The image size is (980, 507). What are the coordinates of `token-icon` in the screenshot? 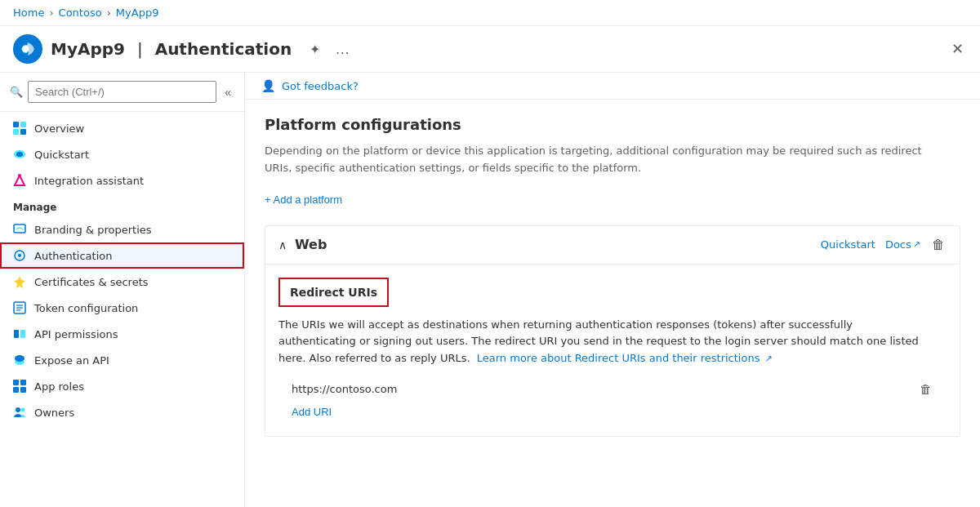 It's located at (20, 308).